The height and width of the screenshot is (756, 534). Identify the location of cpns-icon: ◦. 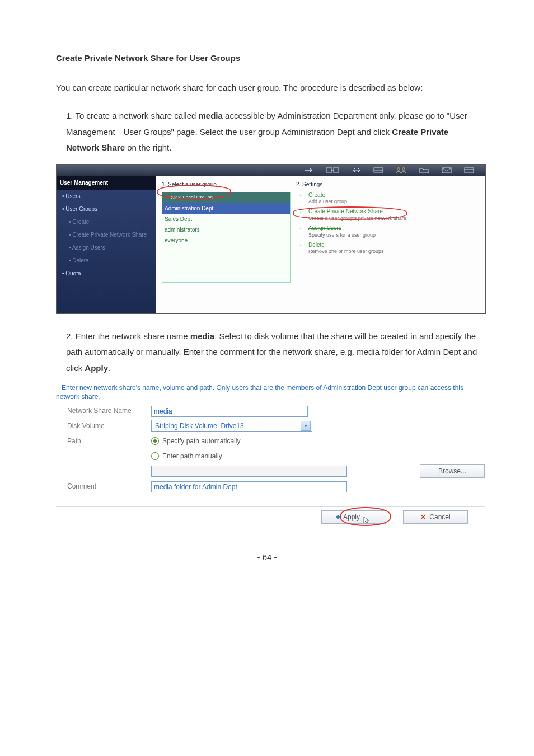
(301, 212).